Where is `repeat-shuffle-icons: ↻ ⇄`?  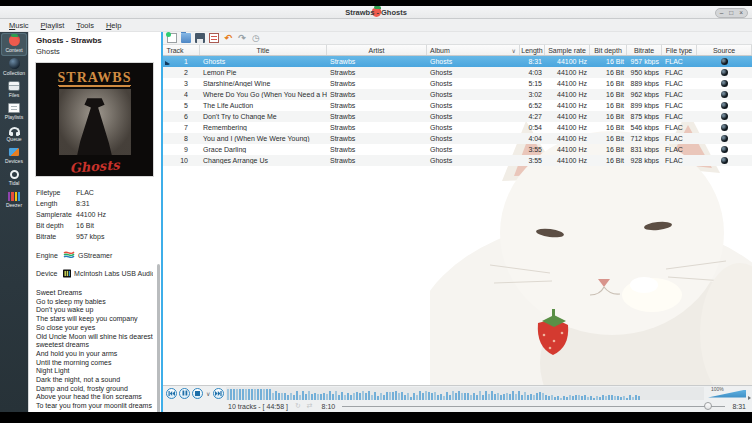 repeat-shuffle-icons: ↻ ⇄ is located at coordinates (305, 406).